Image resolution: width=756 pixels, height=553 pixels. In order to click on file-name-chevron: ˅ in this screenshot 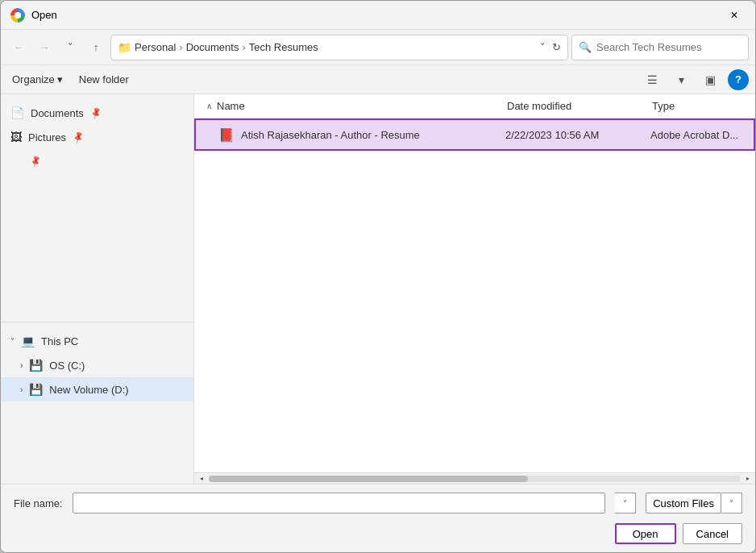, I will do `click(625, 503)`.